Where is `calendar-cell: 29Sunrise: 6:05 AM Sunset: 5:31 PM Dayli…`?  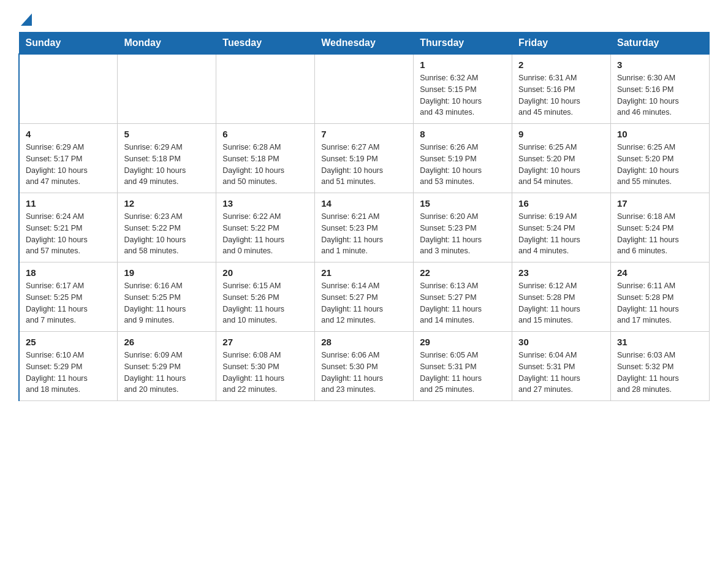
calendar-cell: 29Sunrise: 6:05 AM Sunset: 5:31 PM Dayli… is located at coordinates (463, 367).